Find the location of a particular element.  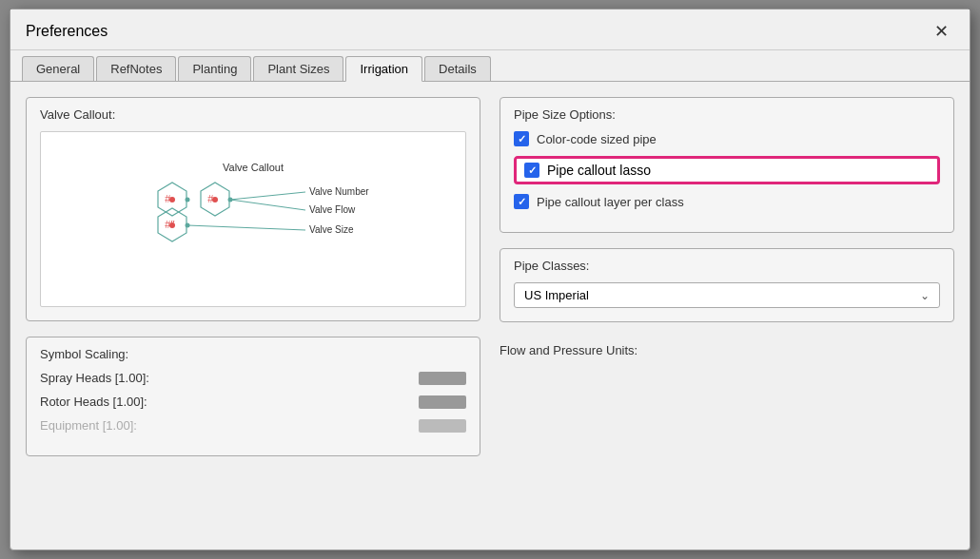

tabs-bar: General RefNotes Planting Plant Sizes Ir… is located at coordinates (490, 67).